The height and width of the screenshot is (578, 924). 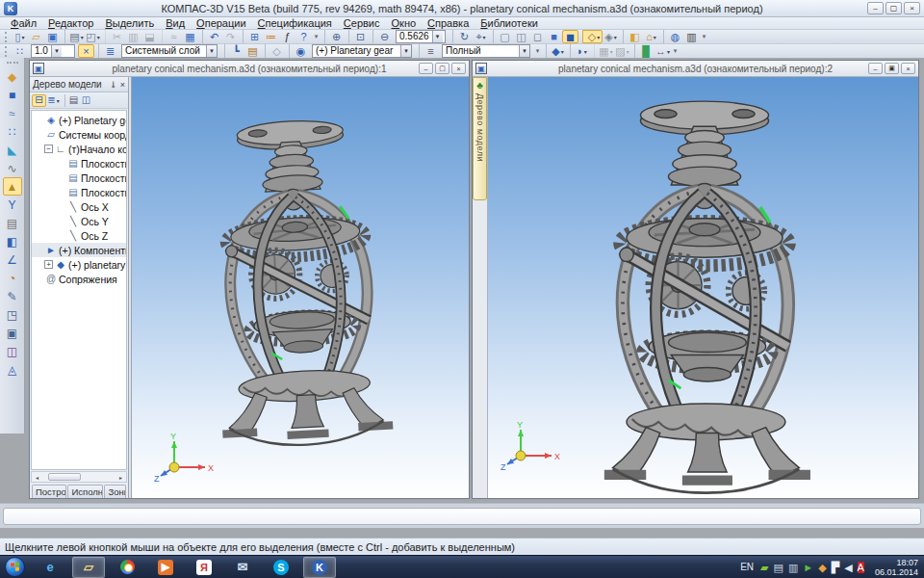 What do you see at coordinates (674, 37) in the screenshot?
I see `rebuild-icon: ◍` at bounding box center [674, 37].